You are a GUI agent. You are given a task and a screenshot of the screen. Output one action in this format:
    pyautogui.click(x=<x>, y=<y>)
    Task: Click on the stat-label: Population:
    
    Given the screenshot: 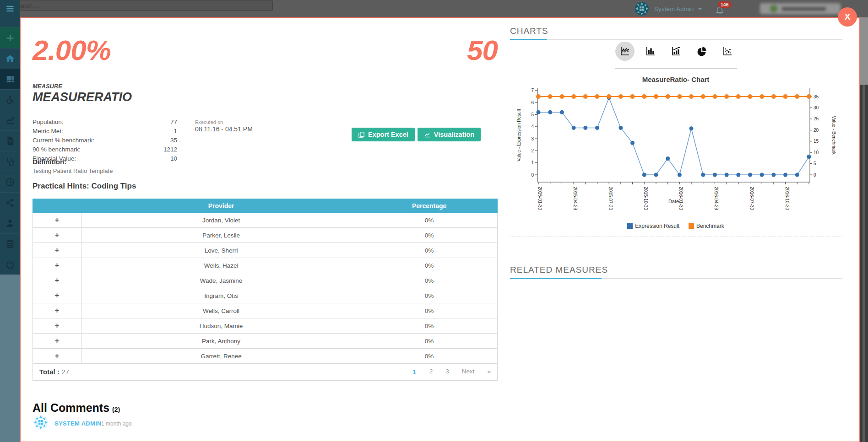 What is the action you would take?
    pyautogui.click(x=48, y=123)
    